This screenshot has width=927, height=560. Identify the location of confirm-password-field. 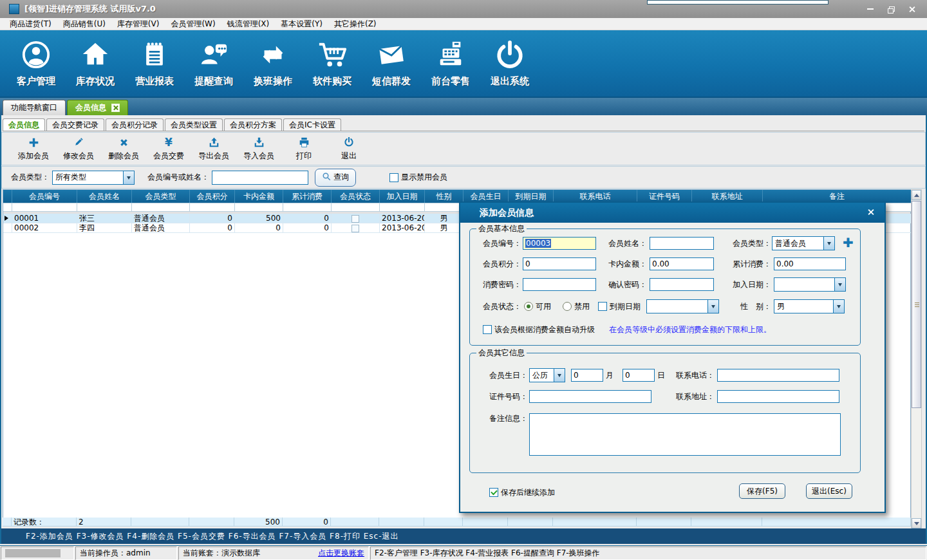
(682, 285).